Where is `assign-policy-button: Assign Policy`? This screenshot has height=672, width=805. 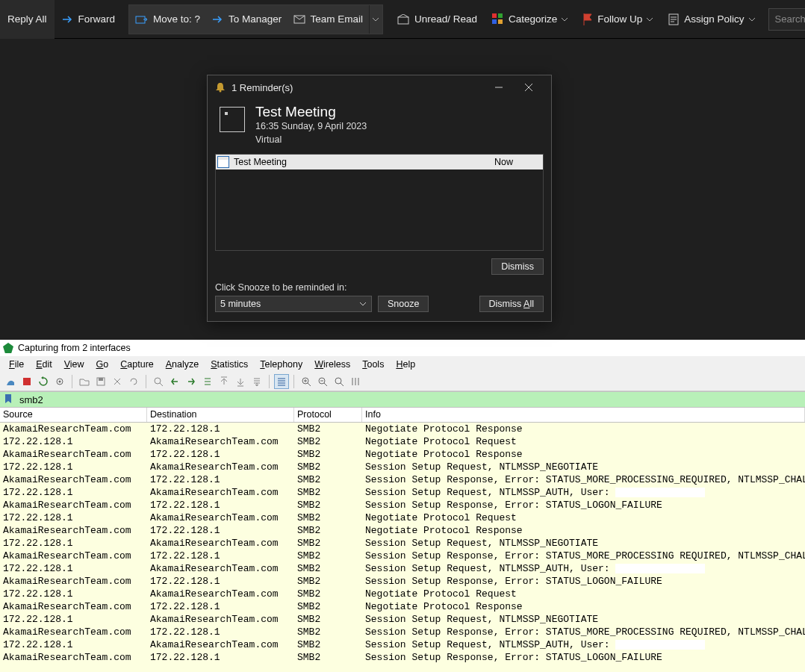
assign-policy-button: Assign Policy is located at coordinates (711, 19).